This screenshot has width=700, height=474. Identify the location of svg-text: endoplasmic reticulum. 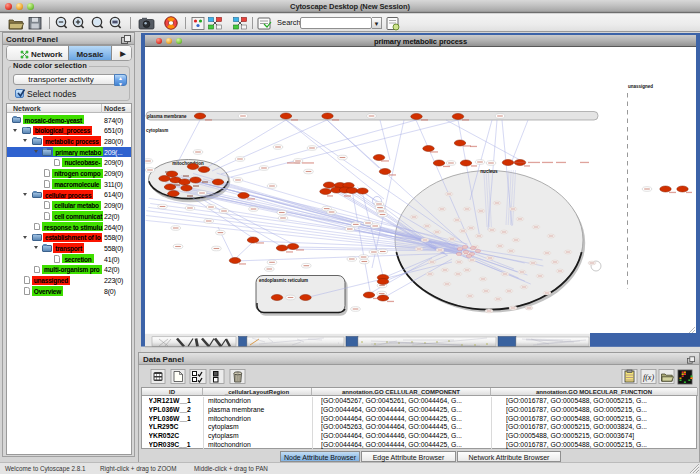
(284, 280).